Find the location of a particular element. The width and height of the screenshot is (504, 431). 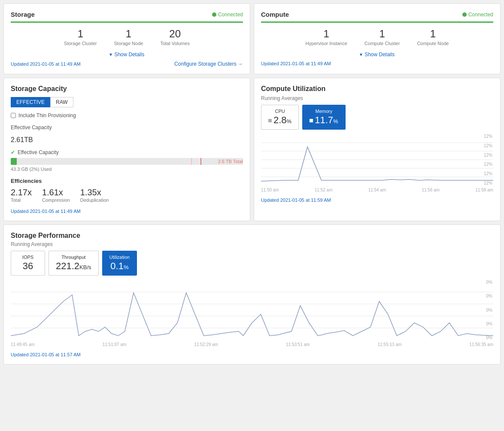

storage-panel: Storage Connected 1 Storage Cluster 1 St… is located at coordinates (127, 39).